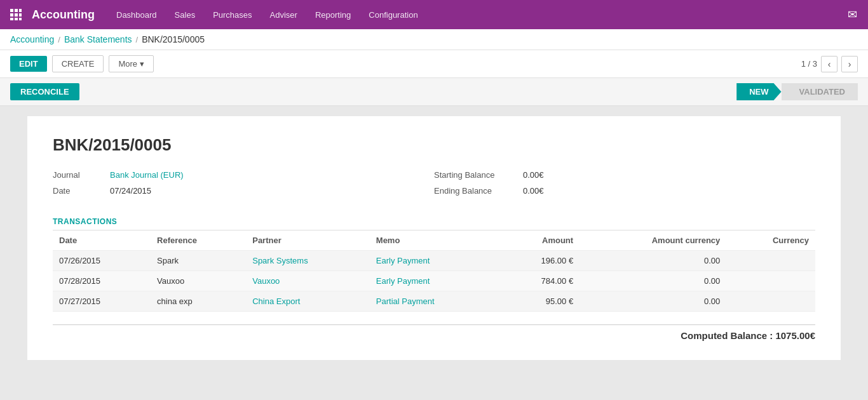  Describe the element at coordinates (534, 175) in the screenshot. I see `starting-balance-value: 0.00€` at that location.